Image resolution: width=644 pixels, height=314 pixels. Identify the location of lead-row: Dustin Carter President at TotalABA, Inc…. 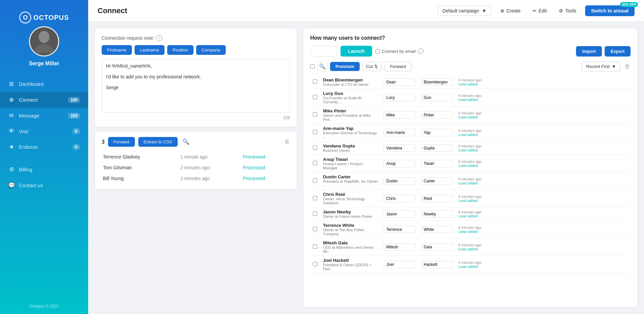
(470, 181).